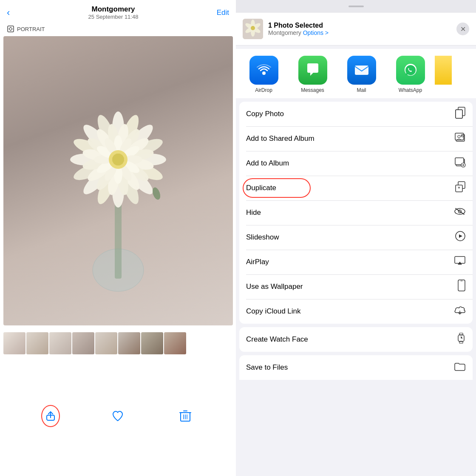 This screenshot has height=476, width=476. What do you see at coordinates (356, 237) in the screenshot?
I see `slideshow-item: Slideshow` at bounding box center [356, 237].